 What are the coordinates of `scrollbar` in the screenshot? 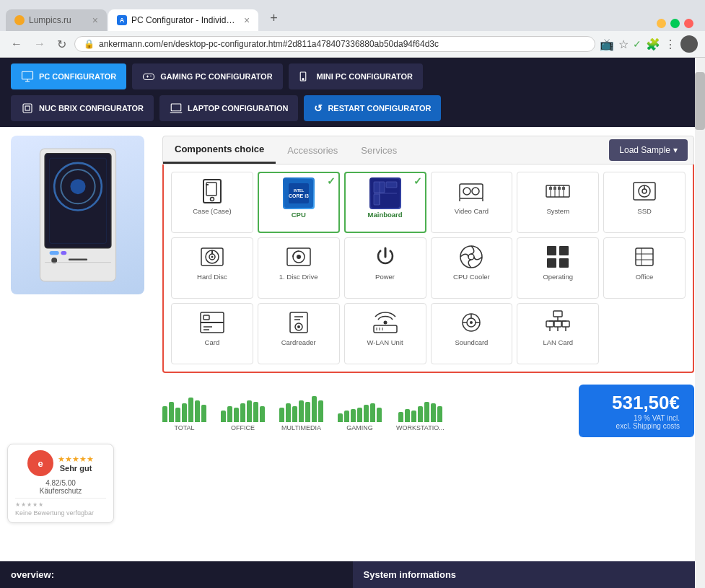 It's located at (700, 323).